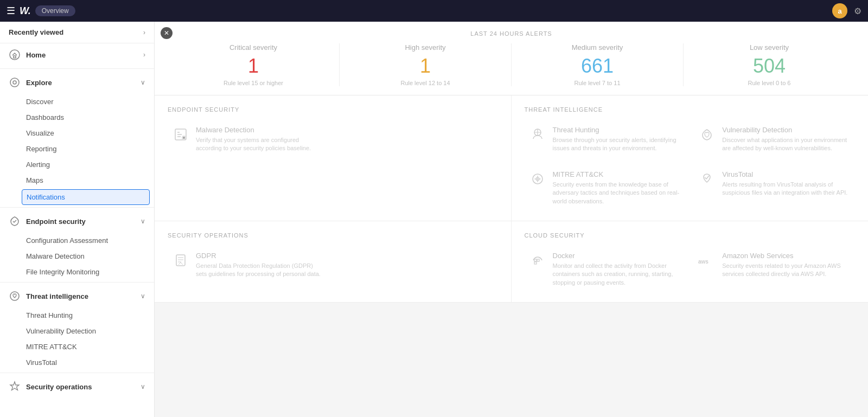 The height and width of the screenshot is (417, 868). Describe the element at coordinates (181, 134) in the screenshot. I see `malware-detection-icon` at that location.